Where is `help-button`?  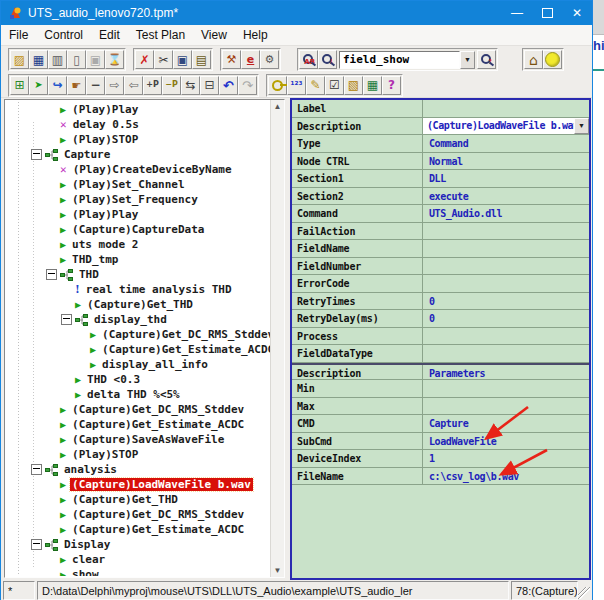 help-button is located at coordinates (392, 86).